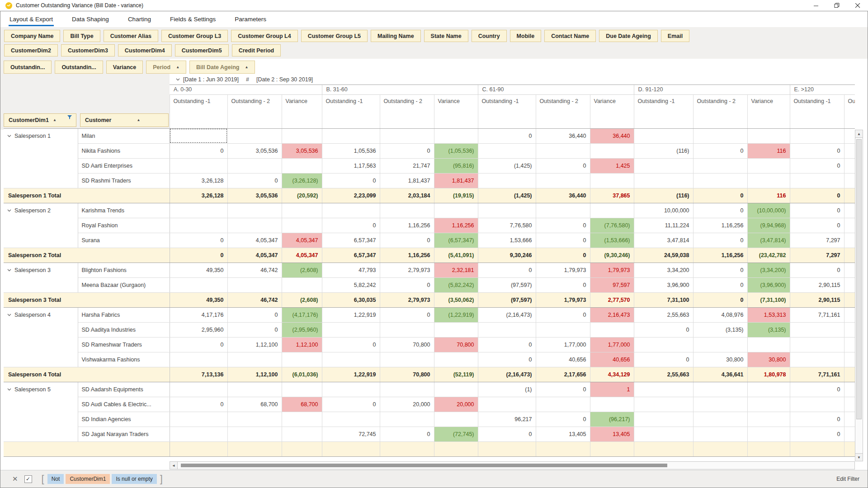  I want to click on data-cell: 2,55,663, so click(664, 374).